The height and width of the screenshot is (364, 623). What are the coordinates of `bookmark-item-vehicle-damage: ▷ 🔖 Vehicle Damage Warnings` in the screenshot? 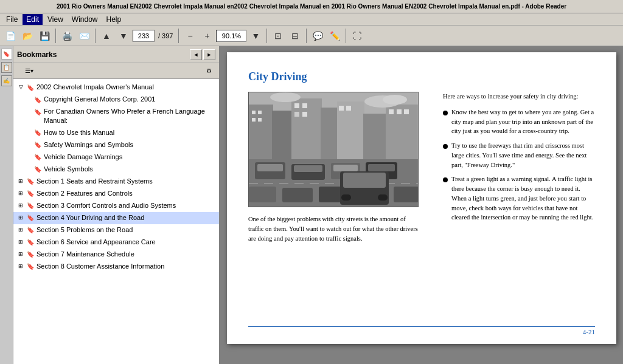 It's located at (116, 157).